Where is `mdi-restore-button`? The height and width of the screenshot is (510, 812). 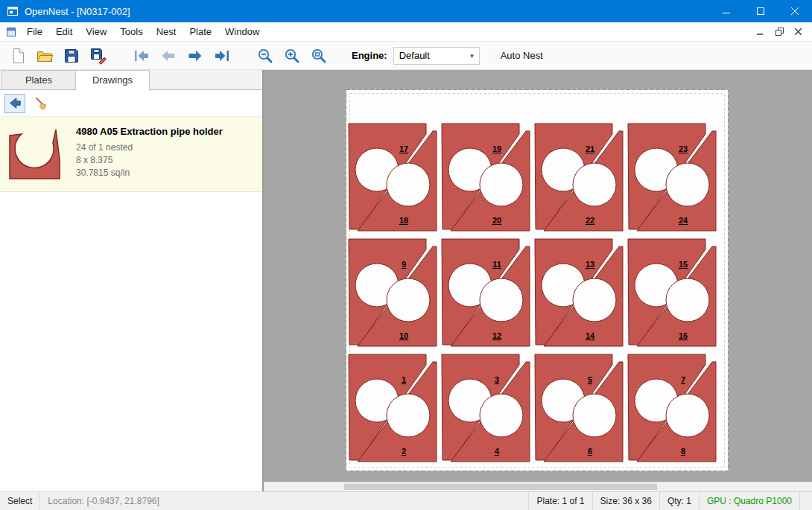 mdi-restore-button is located at coordinates (779, 32).